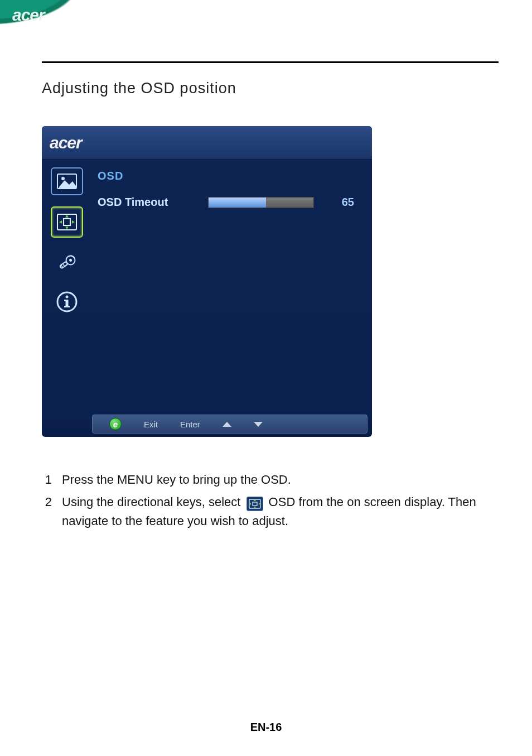  I want to click on picture-icon, so click(67, 181).